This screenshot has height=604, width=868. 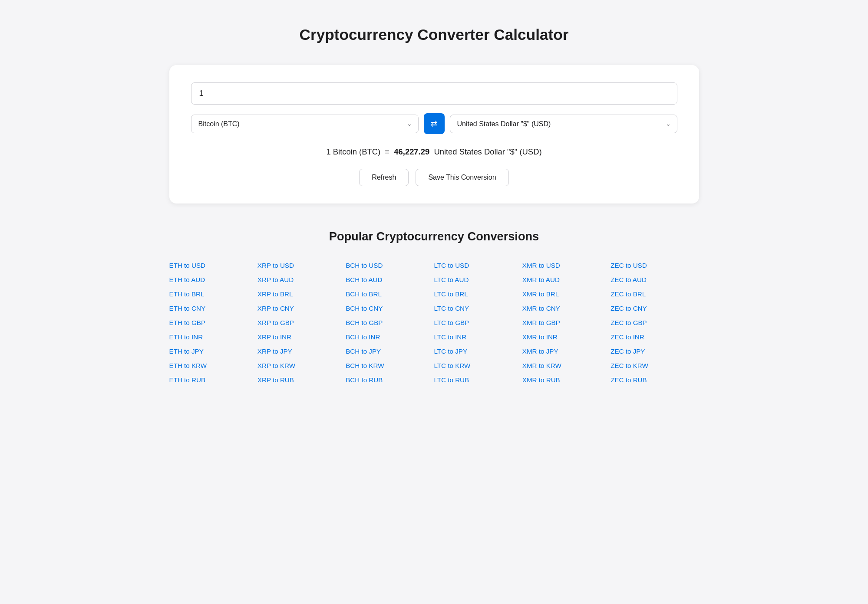 I want to click on conversion-link: LTC to AUD, so click(x=478, y=279).